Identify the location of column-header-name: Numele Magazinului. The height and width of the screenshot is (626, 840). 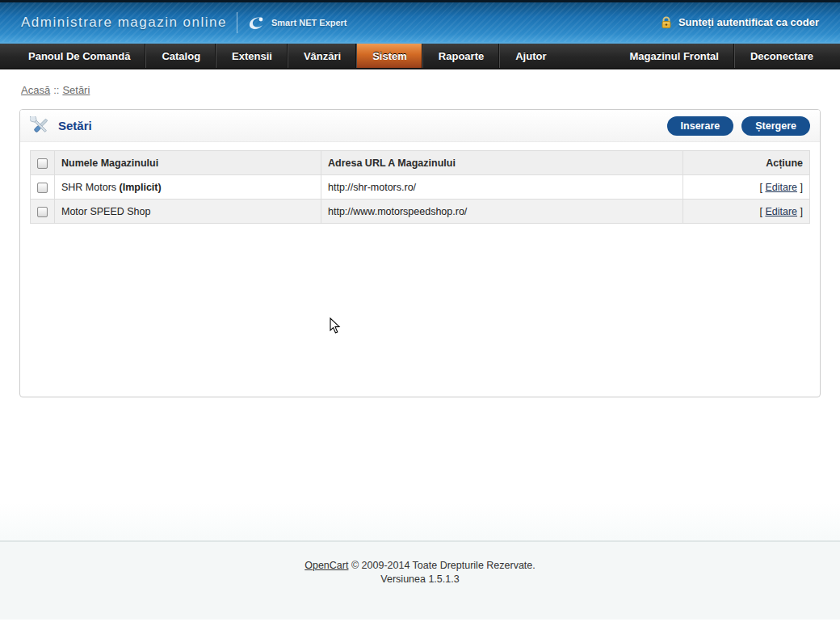
(188, 163).